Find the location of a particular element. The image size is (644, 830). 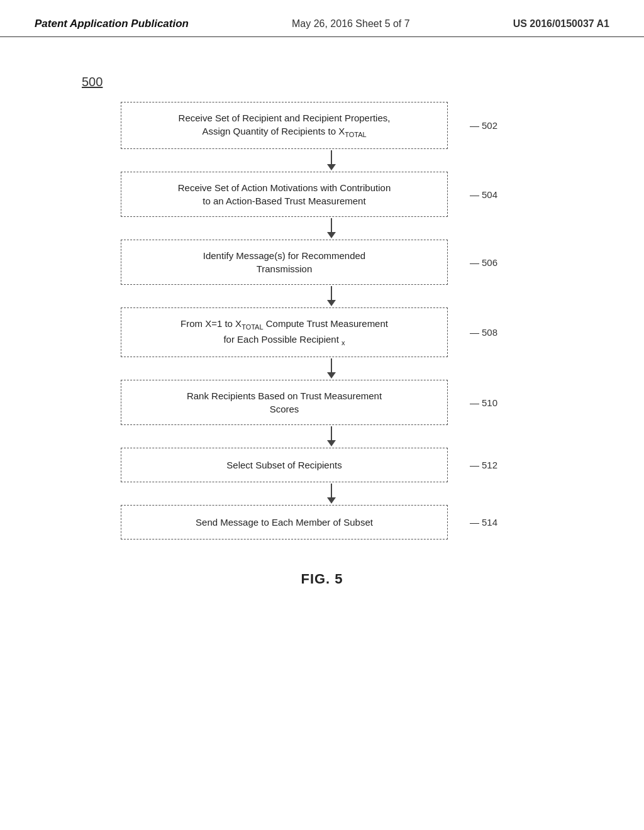

flow-box-508: From X=1 to XTOTAL Compute Trust Measure… is located at coordinates (284, 332).